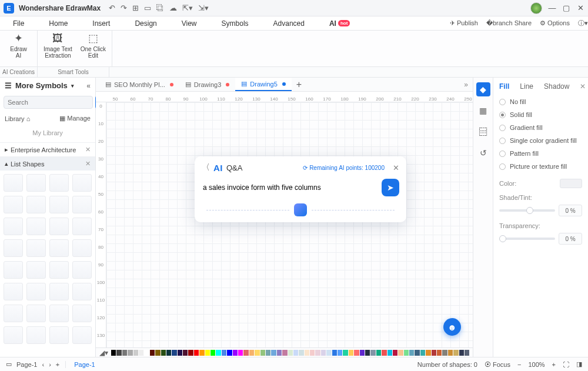  Describe the element at coordinates (497, 365) in the screenshot. I see `focus-button: ⦿ Focus` at that location.